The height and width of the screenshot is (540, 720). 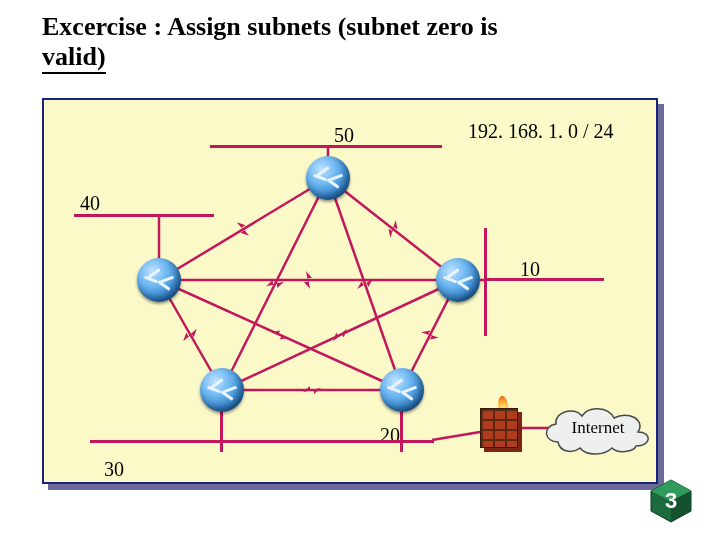 What do you see at coordinates (671, 501) in the screenshot?
I see `slide-number-badge: 3` at bounding box center [671, 501].